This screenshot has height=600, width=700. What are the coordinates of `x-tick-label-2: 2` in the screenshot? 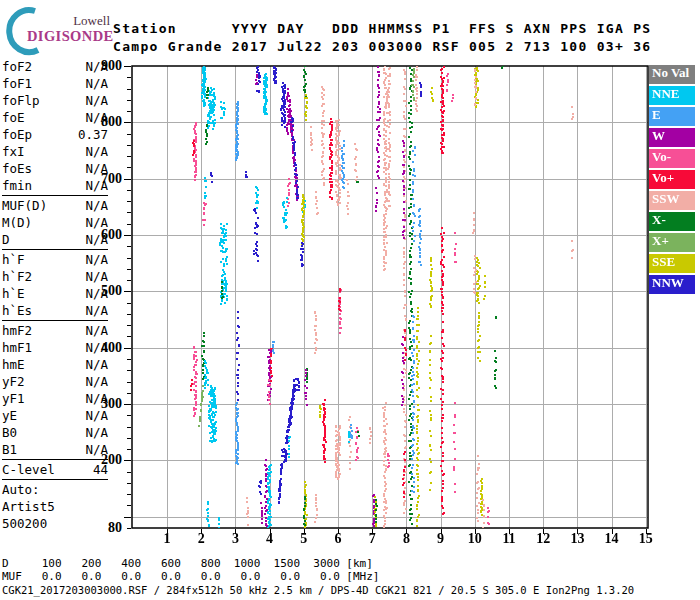 It's located at (201, 539).